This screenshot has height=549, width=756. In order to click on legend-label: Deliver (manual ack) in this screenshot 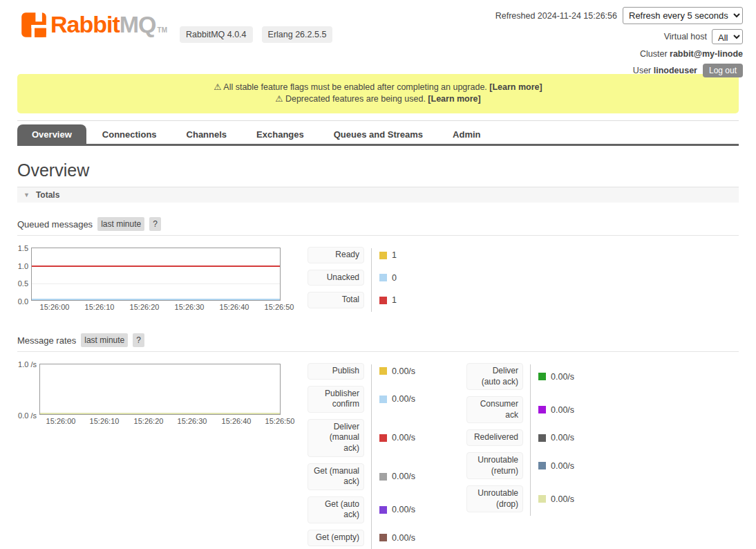, I will do `click(336, 438)`.